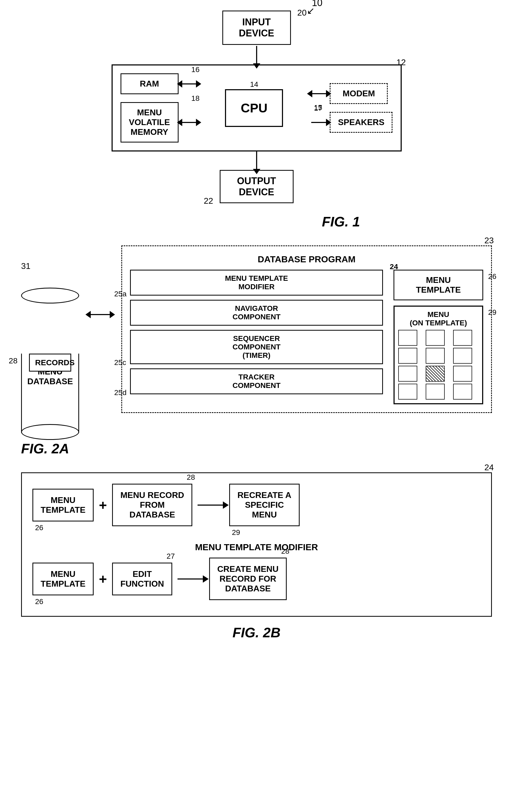 The image size is (513, 812). I want to click on ref-28-left: 28, so click(13, 361).